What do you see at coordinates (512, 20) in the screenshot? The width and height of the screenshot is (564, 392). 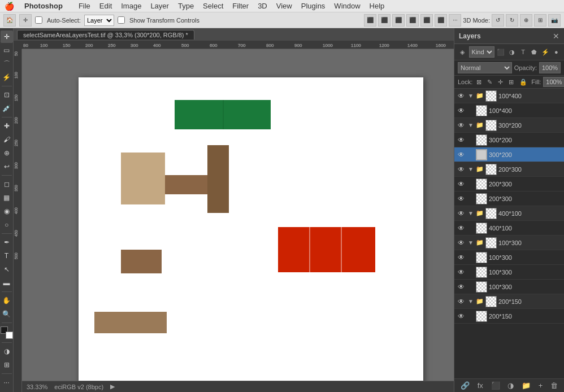 I see `3d-icon2: ↻` at bounding box center [512, 20].